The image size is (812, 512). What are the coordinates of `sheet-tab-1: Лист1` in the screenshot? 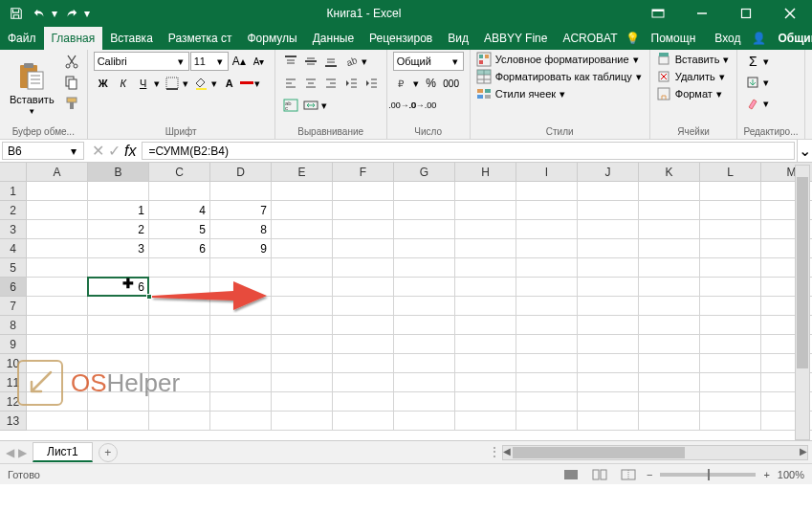 It's located at (63, 452).